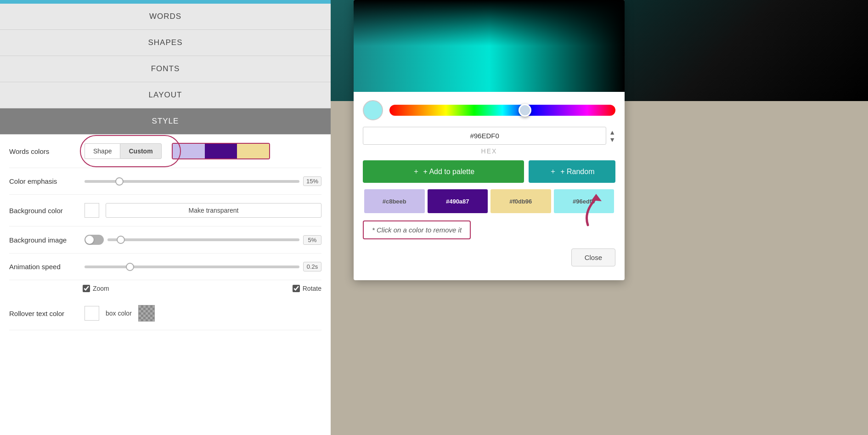 This screenshot has height=435, width=868. Describe the element at coordinates (90, 240) in the screenshot. I see `toggle-thumb` at that location.